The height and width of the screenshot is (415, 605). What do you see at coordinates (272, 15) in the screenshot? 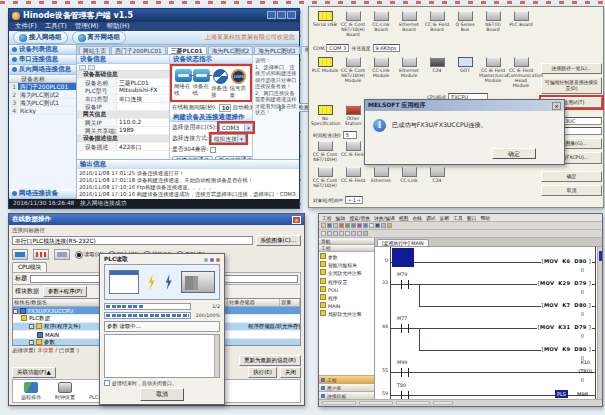
I see `minimize-button` at bounding box center [272, 15].